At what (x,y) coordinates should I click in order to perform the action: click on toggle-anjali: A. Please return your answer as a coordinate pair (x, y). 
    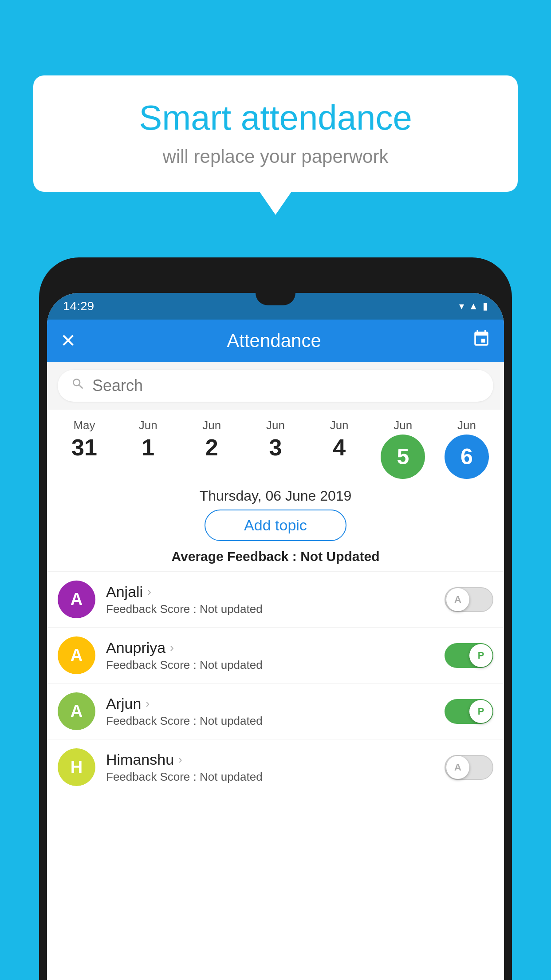
    Looking at the image, I should click on (469, 600).